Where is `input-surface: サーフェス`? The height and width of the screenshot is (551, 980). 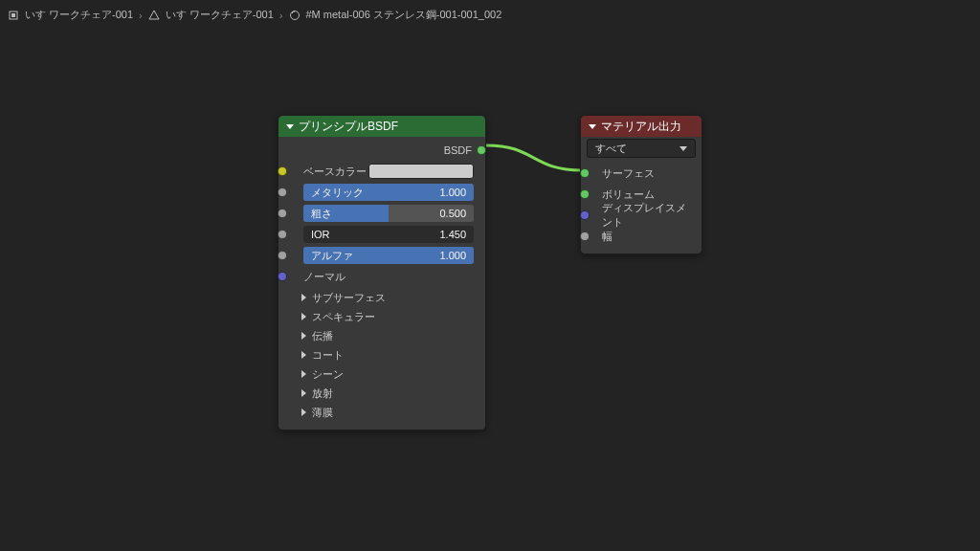 input-surface: サーフェス is located at coordinates (641, 173).